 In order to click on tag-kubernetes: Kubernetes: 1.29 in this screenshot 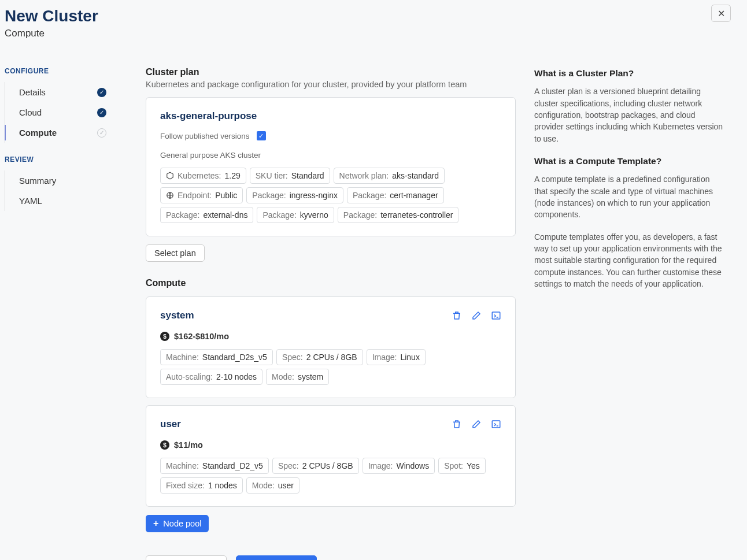, I will do `click(204, 176)`.